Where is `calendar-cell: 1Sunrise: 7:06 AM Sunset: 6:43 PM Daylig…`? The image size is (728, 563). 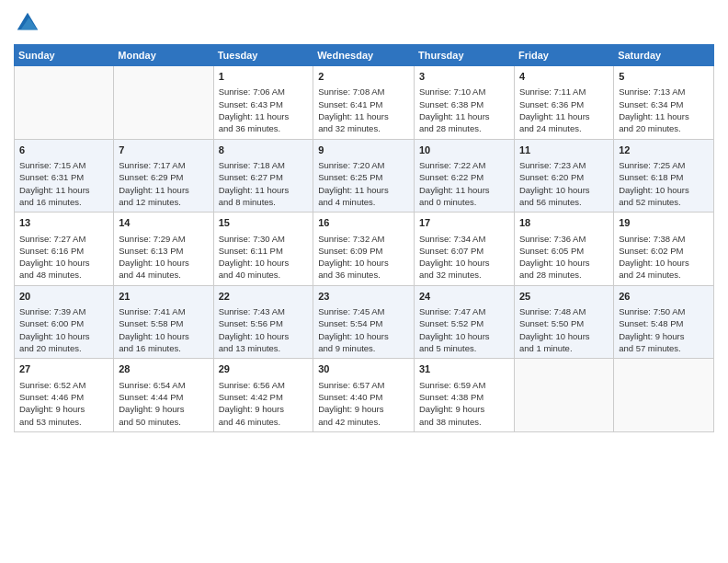 calendar-cell: 1Sunrise: 7:06 AM Sunset: 6:43 PM Daylig… is located at coordinates (263, 103).